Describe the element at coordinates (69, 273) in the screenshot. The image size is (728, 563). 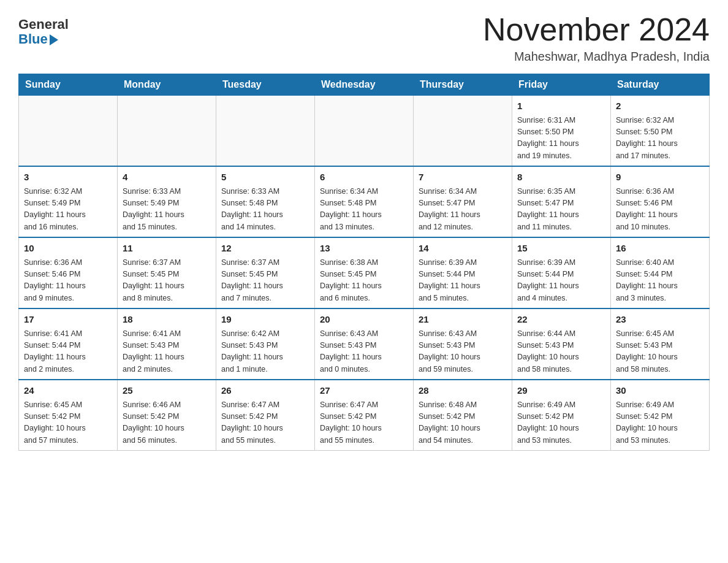
I see `calendar-cell: 10Sunrise: 6:36 AM Sunset: 5:46 PM Dayli…` at that location.